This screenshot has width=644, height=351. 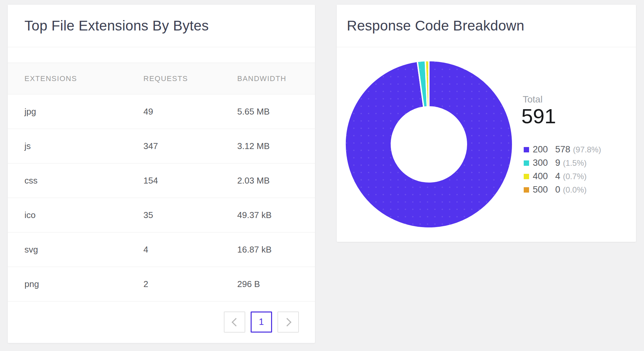 I want to click on legend-value: 9, so click(x=558, y=163).